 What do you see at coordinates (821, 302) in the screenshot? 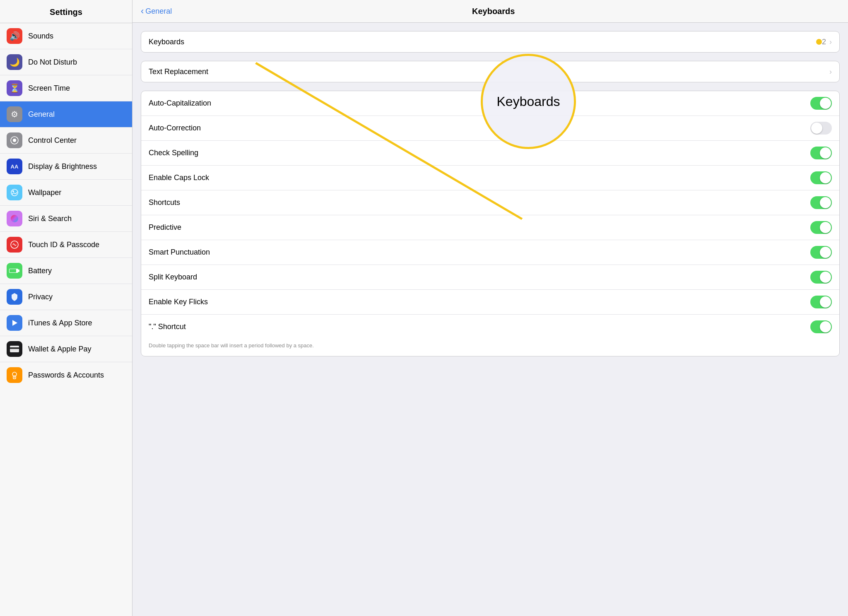
I see `toggle-enable-key-flicks` at bounding box center [821, 302].